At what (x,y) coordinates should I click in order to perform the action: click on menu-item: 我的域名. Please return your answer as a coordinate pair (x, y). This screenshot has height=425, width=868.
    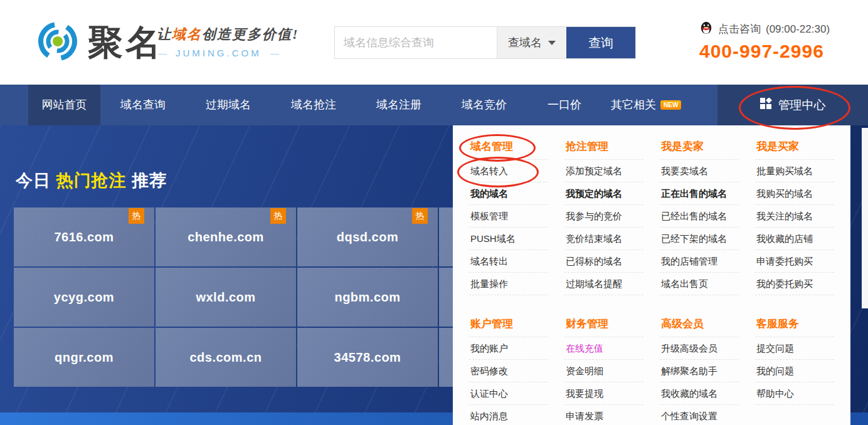
    Looking at the image, I should click on (509, 194).